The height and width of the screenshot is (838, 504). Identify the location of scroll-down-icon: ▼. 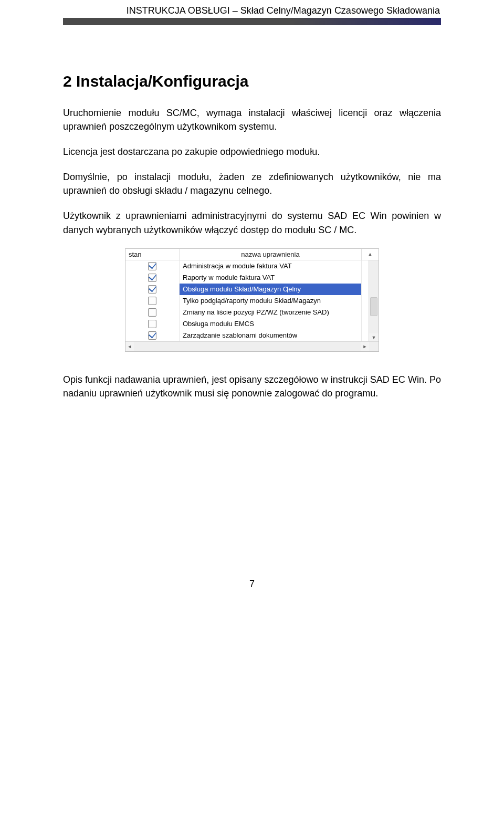
(374, 338).